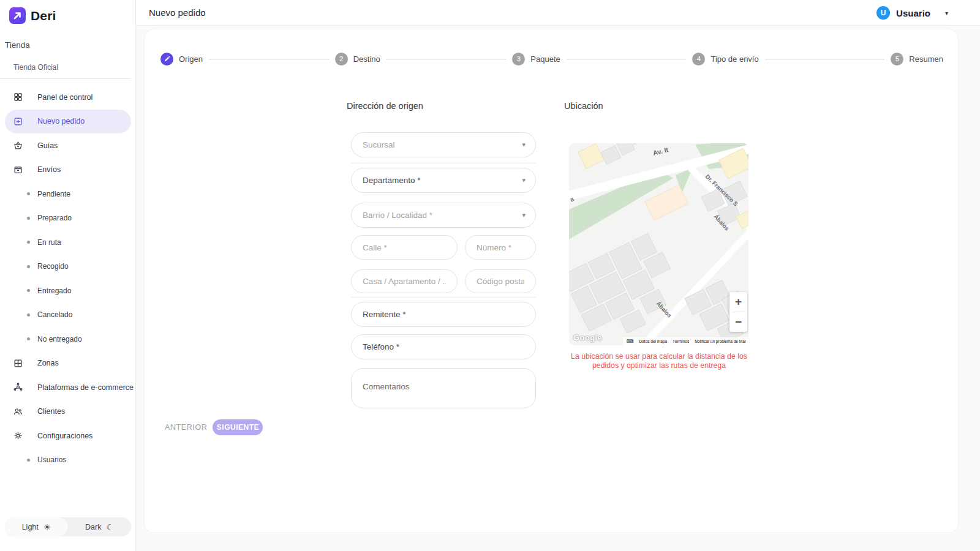  What do you see at coordinates (68, 97) in the screenshot?
I see `sidebar-item-panel-de-control: Panel de control` at bounding box center [68, 97].